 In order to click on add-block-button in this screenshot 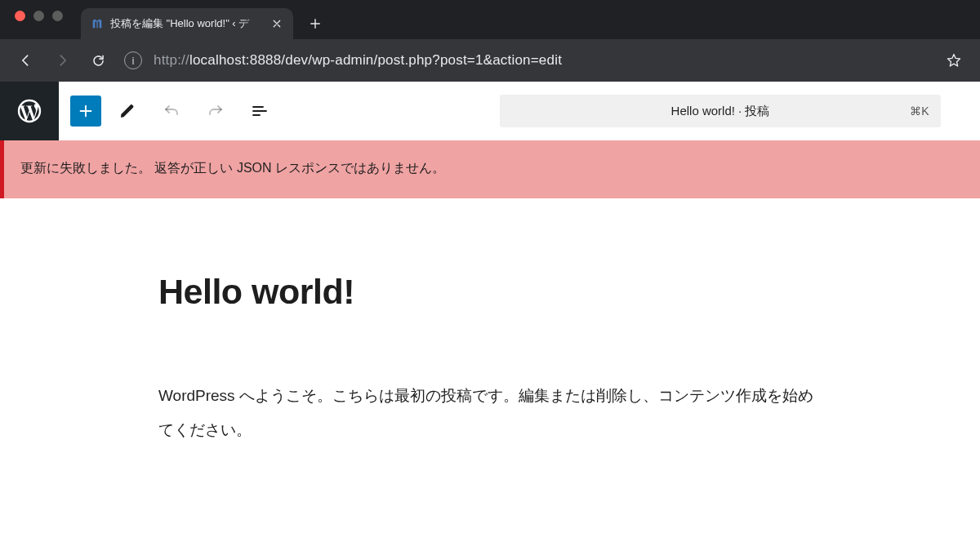, I will do `click(86, 111)`.